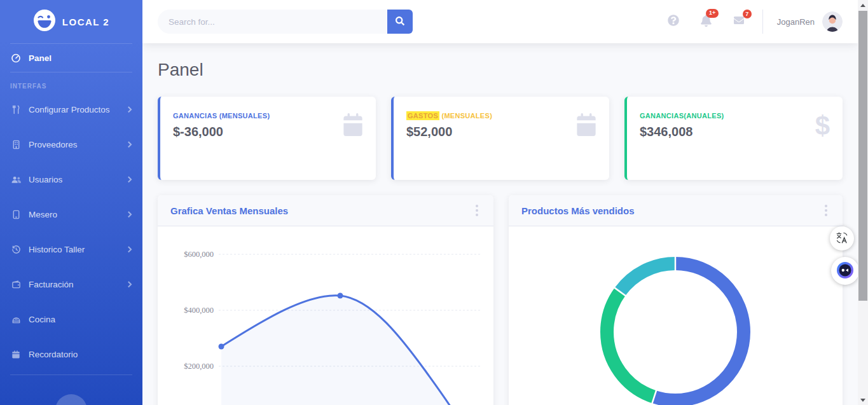 The height and width of the screenshot is (405, 868). I want to click on stat-card-ganancias-mensuales: GANANCIAS (MENSUALES) $-36,000, so click(267, 139).